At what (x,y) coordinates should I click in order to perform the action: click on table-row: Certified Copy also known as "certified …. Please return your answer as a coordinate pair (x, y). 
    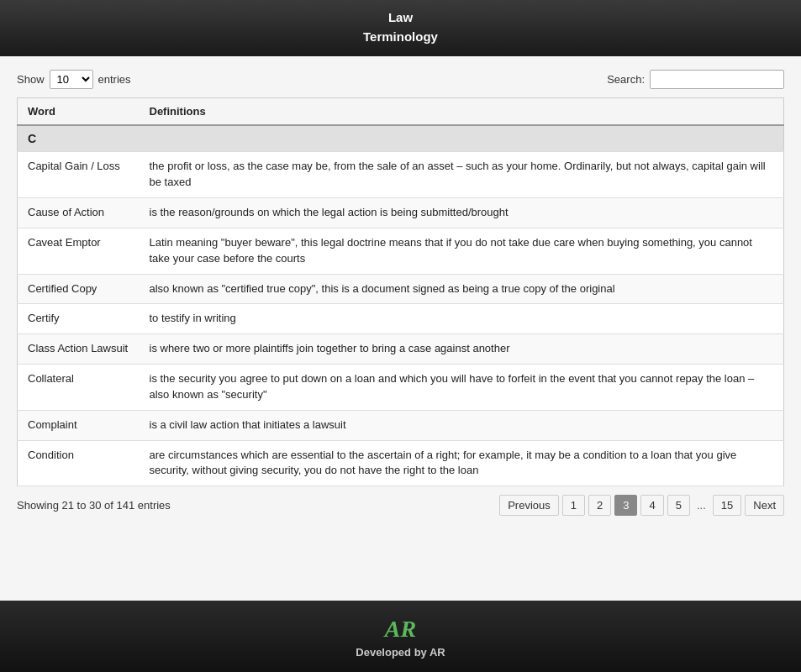
    Looking at the image, I should click on (401, 289).